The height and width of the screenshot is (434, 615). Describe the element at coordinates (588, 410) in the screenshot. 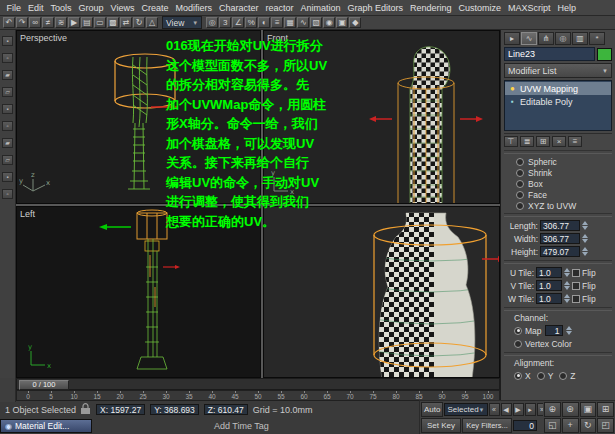

I see `zoom-extents-icon: ▣` at that location.